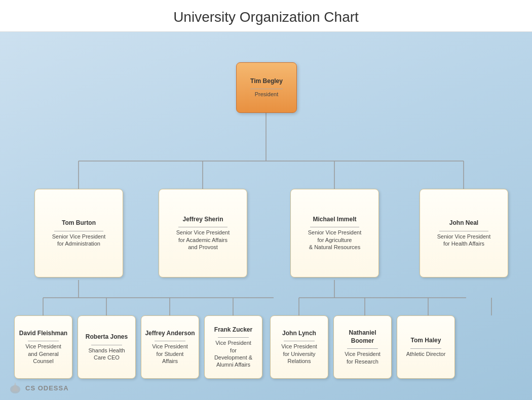 This screenshot has height=400, width=532. What do you see at coordinates (15, 388) in the screenshot?
I see `watermark-logo` at bounding box center [15, 388].